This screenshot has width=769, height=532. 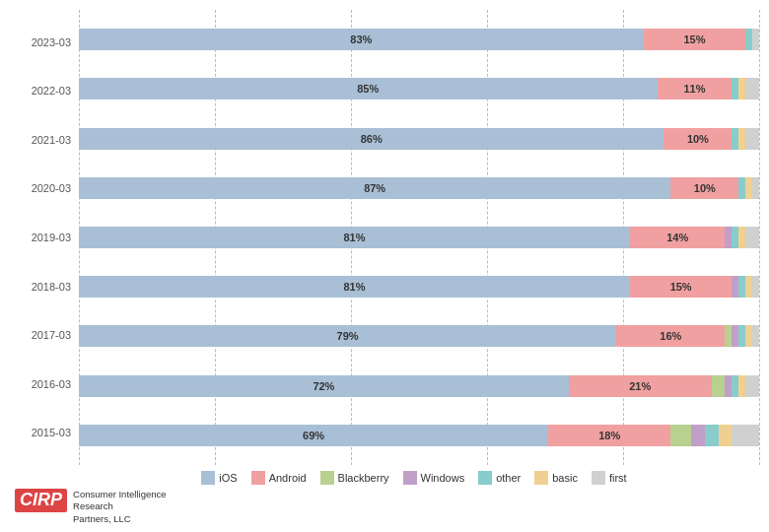 What do you see at coordinates (485, 478) in the screenshot?
I see `legend-swatch-other` at bounding box center [485, 478].